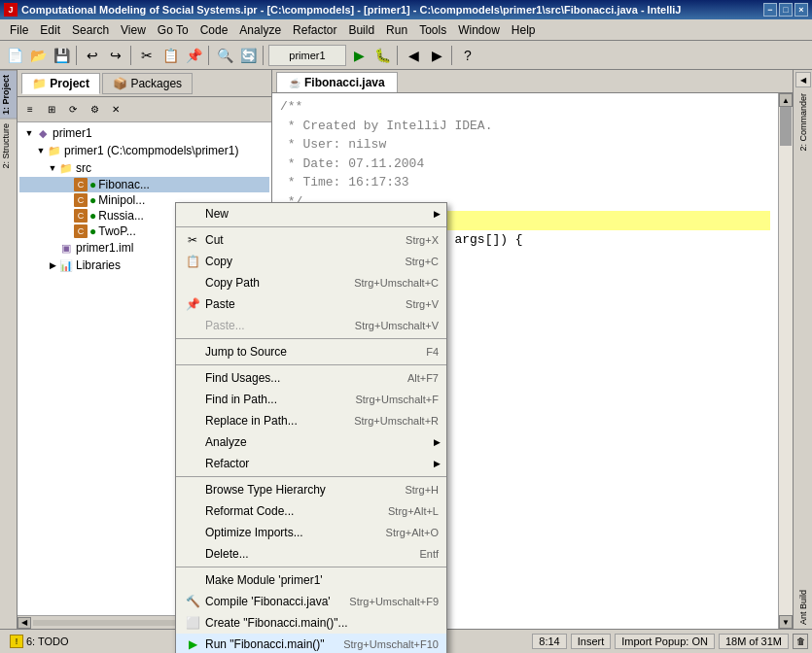 The height and width of the screenshot is (653, 812). What do you see at coordinates (803, 80) in the screenshot?
I see `right-btn-1: ◀` at bounding box center [803, 80].